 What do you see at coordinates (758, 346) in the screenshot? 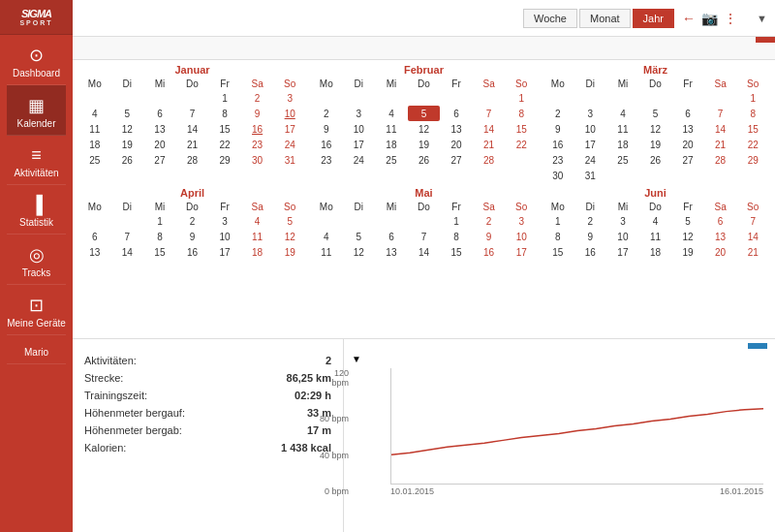
I see `schliessen-button` at bounding box center [758, 346].